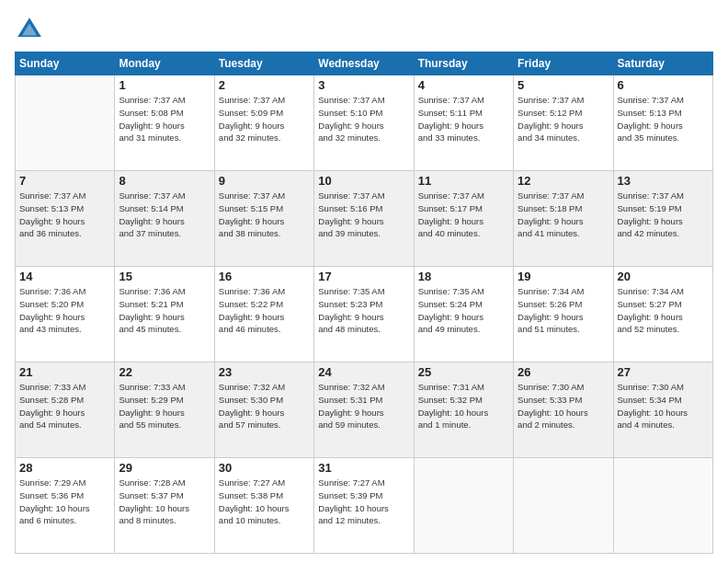 The width and height of the screenshot is (728, 563). Describe the element at coordinates (265, 372) in the screenshot. I see `day-number: 23` at that location.